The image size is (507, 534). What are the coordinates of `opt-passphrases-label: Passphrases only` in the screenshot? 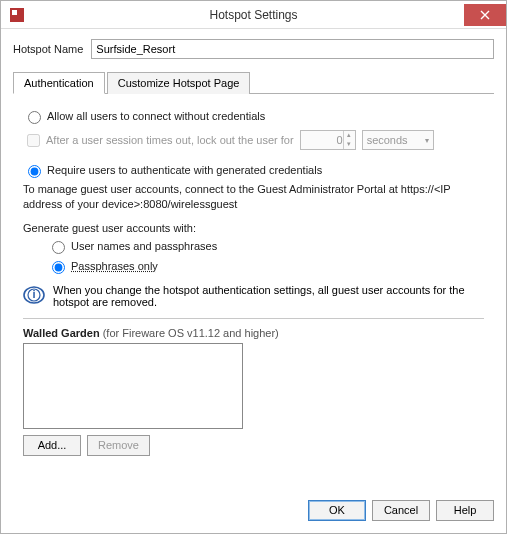 It's located at (114, 266).